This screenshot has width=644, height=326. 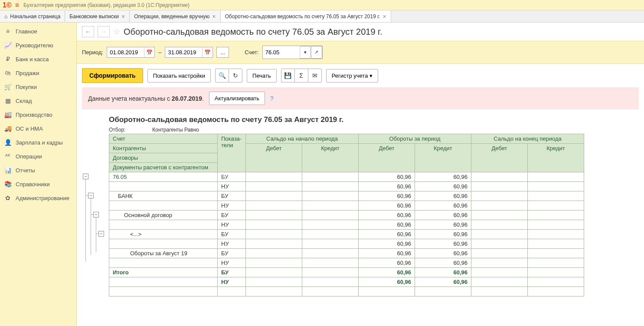 I want to click on table-row: Обороты за Август 19БУ60,9660,96, so click(x=347, y=254).